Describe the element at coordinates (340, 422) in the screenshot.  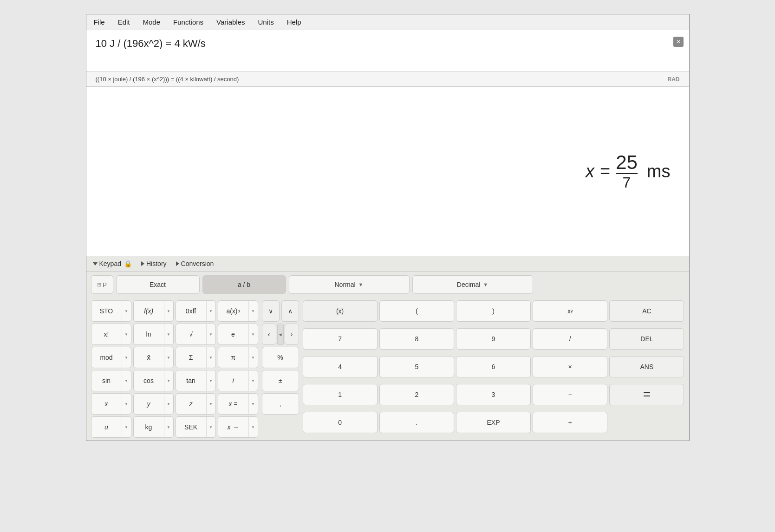
I see `key-0: 0` at that location.